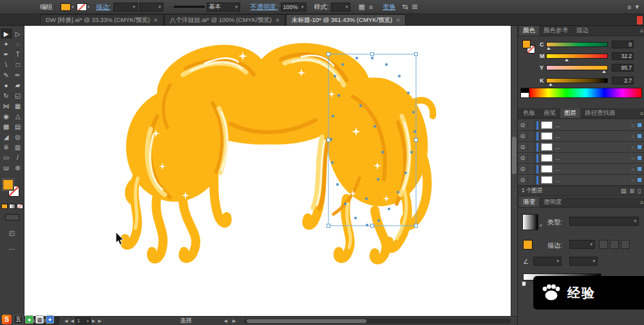  What do you see at coordinates (12, 217) in the screenshot?
I see `screen-mode-button` at bounding box center [12, 217].